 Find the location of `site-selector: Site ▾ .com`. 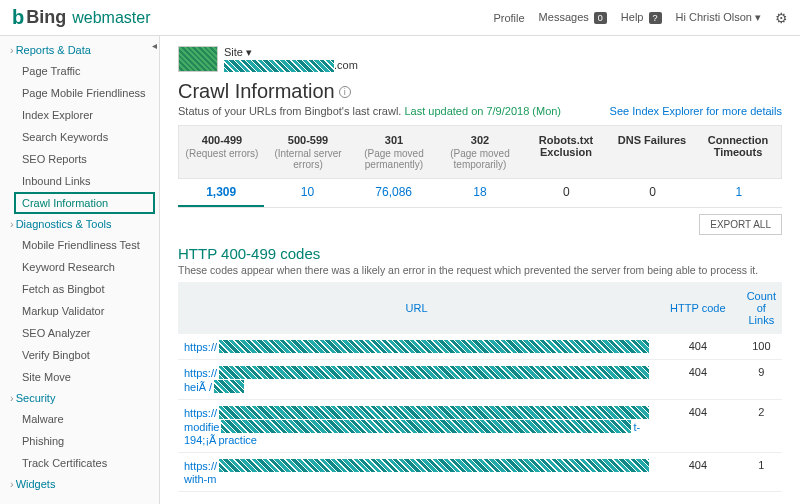

site-selector: Site ▾ .com is located at coordinates (480, 59).